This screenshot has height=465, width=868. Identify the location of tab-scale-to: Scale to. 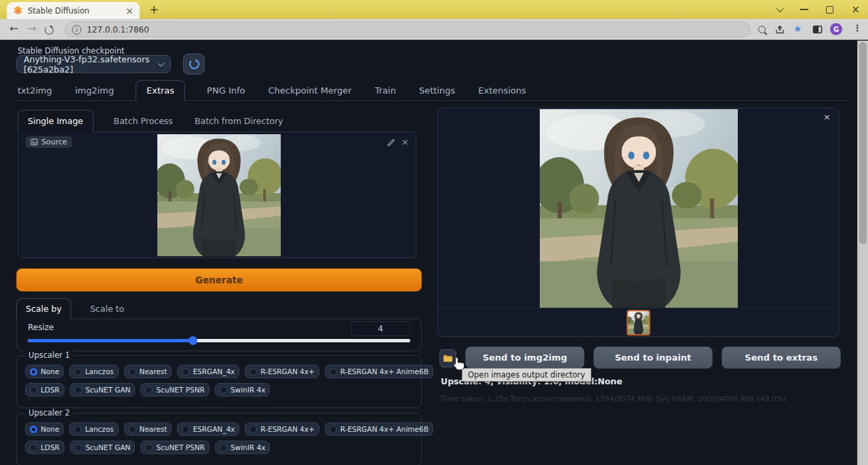
(107, 309).